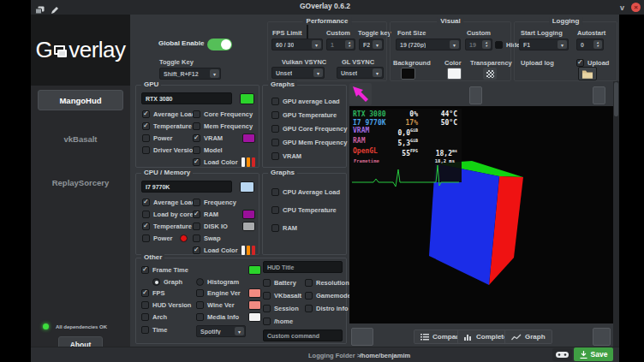  Describe the element at coordinates (283, 282) in the screenshot. I see `checkbox-battery: Battery` at that location.